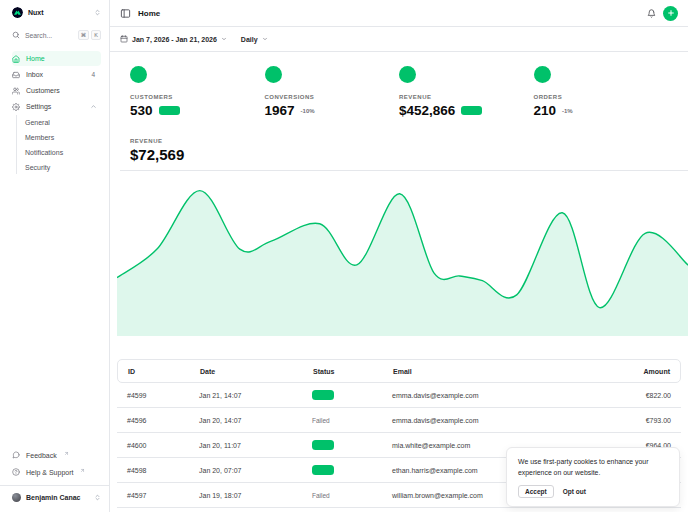 Image resolution: width=688 pixels, height=512 pixels. What do you see at coordinates (16, 472) in the screenshot?
I see `help-icon` at bounding box center [16, 472].